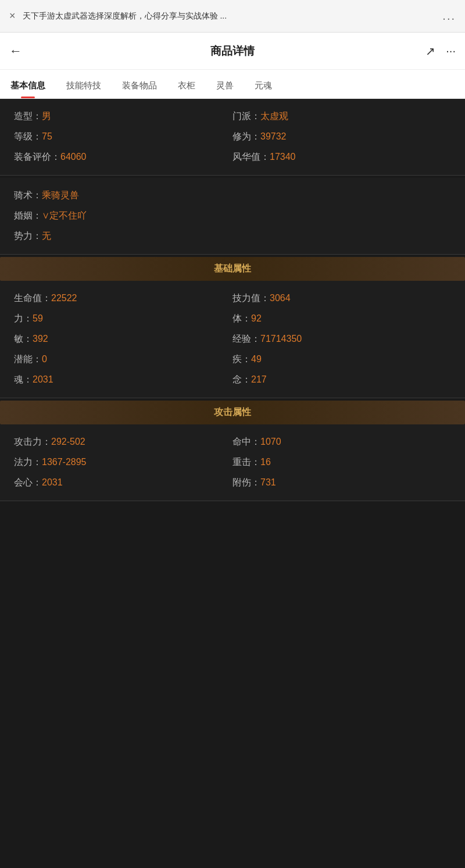 Image resolution: width=465 pixels, height=868 pixels. What do you see at coordinates (233, 16) in the screenshot?
I see `browser-bar: × 天下手游太虚武器选择深度解析，心得分享与实战体验 ... ...` at bounding box center [233, 16].